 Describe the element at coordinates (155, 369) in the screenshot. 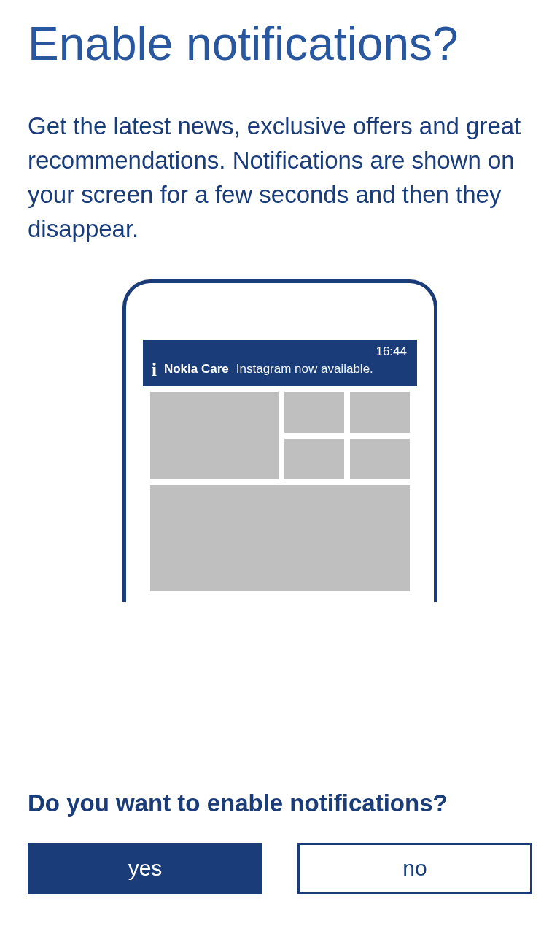

I see `info-icon: i` at that location.